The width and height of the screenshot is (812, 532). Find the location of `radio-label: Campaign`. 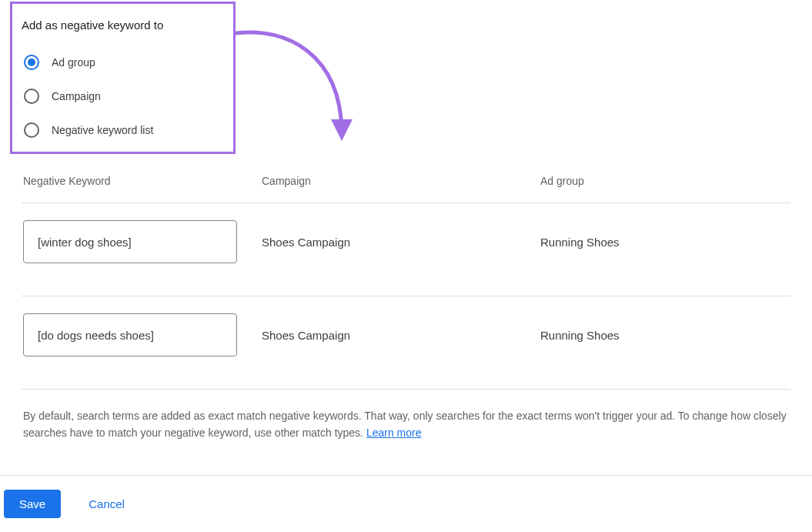

radio-label: Campaign is located at coordinates (76, 96).